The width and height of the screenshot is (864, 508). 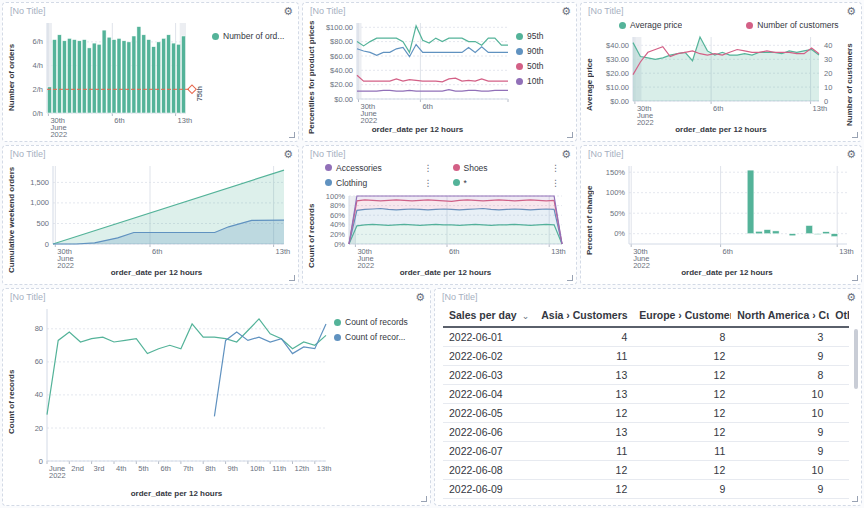 I want to click on legend-item: 90th, so click(x=544, y=51).